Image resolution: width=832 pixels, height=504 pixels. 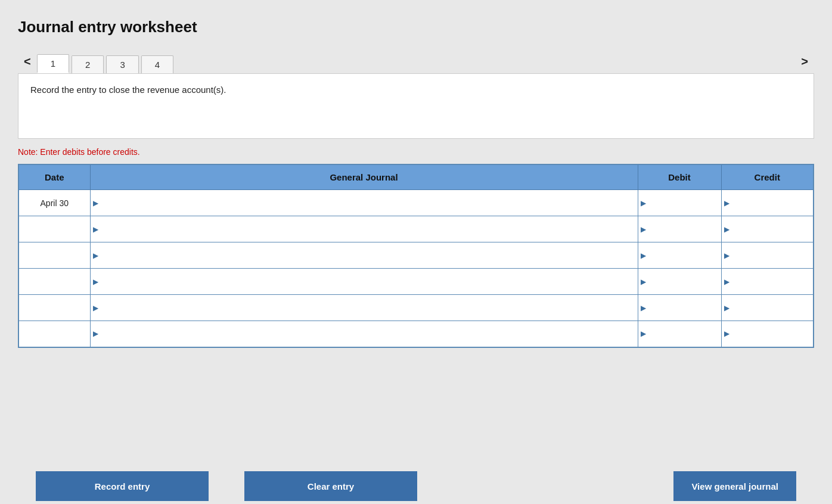 I want to click on journal-cell-2: ▶, so click(x=364, y=256).